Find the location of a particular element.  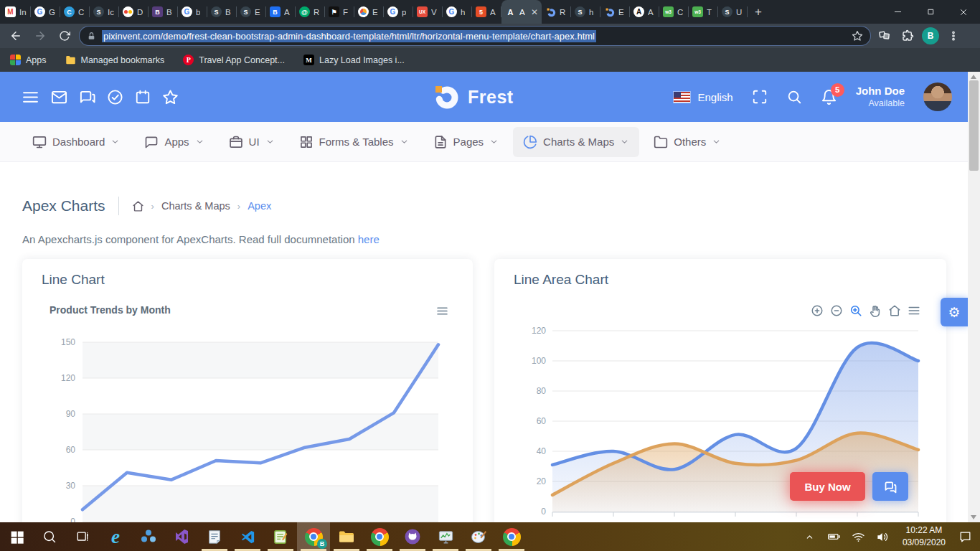

chart-toolbar-pan is located at coordinates (875, 311).